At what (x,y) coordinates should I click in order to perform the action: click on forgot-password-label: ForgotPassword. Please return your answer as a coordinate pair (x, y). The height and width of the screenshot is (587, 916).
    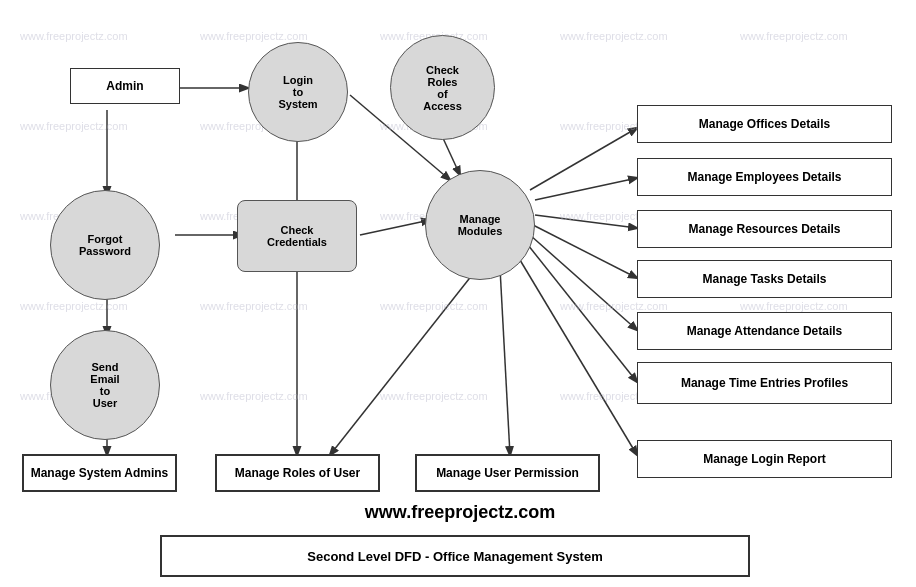
    Looking at the image, I should click on (105, 245).